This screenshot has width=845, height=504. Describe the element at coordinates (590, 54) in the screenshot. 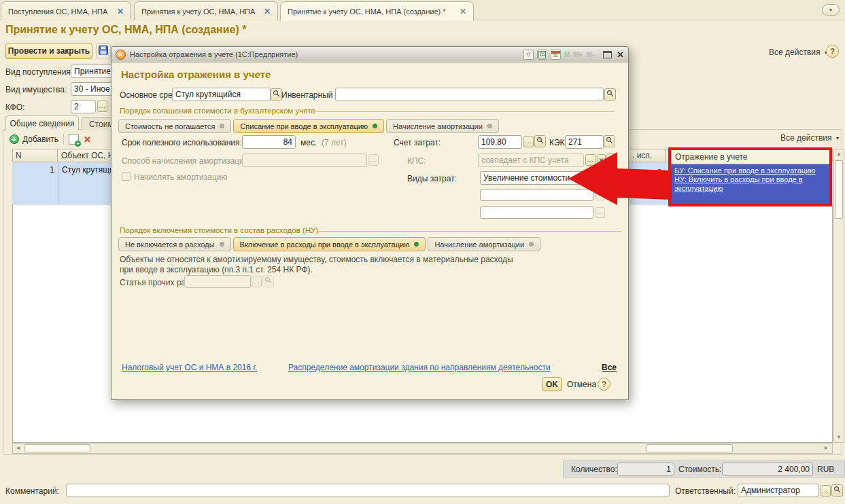

I see `memory-mminus-button: M-` at that location.